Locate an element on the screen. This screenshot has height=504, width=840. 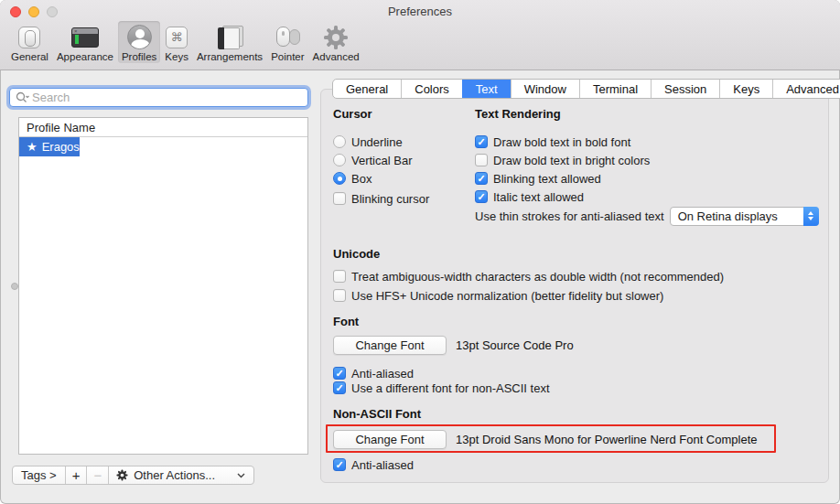
radio-underline: Underline is located at coordinates (368, 142).